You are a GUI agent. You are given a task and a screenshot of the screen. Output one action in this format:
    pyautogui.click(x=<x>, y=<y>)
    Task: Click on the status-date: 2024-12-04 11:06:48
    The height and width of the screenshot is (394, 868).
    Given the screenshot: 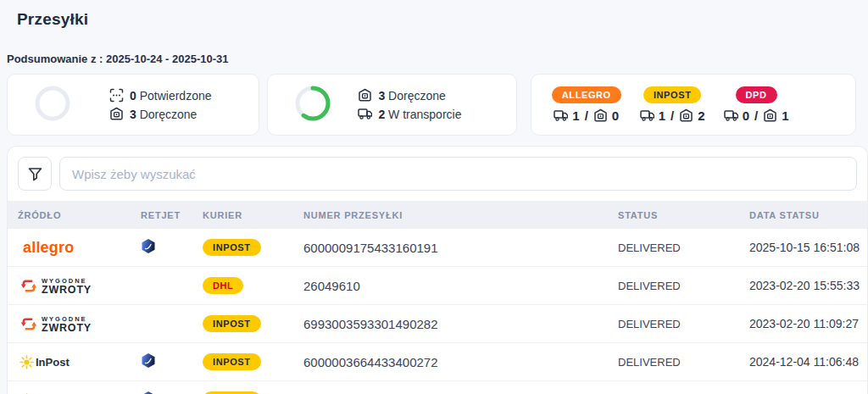 What is the action you would take?
    pyautogui.click(x=809, y=362)
    